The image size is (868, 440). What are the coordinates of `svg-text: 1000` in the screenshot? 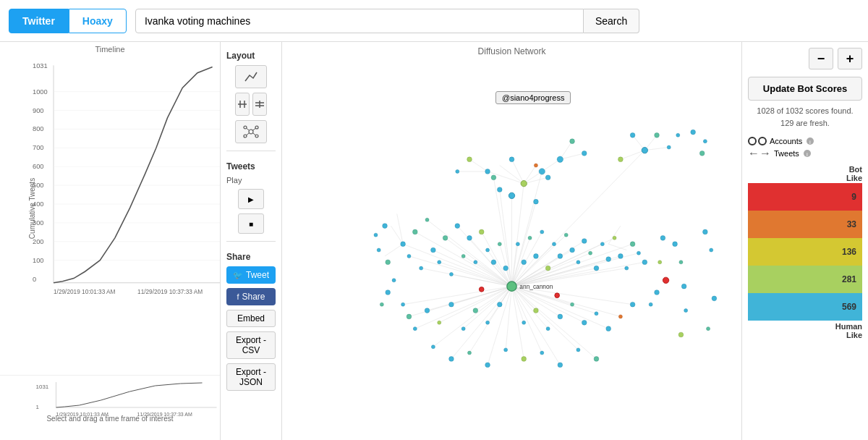 It's located at (41, 92).